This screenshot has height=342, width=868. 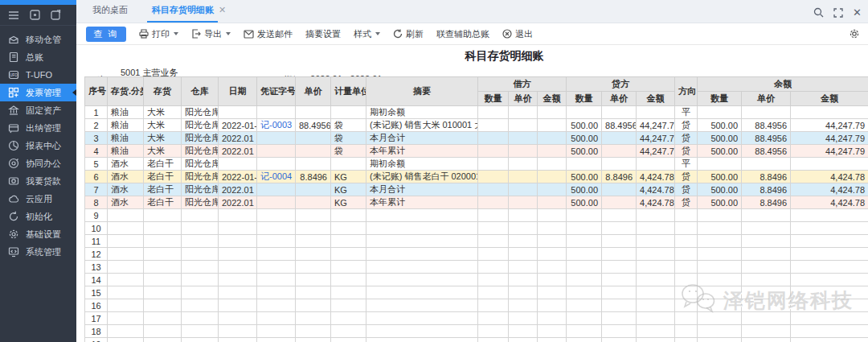 I want to click on search-icon, so click(x=818, y=13).